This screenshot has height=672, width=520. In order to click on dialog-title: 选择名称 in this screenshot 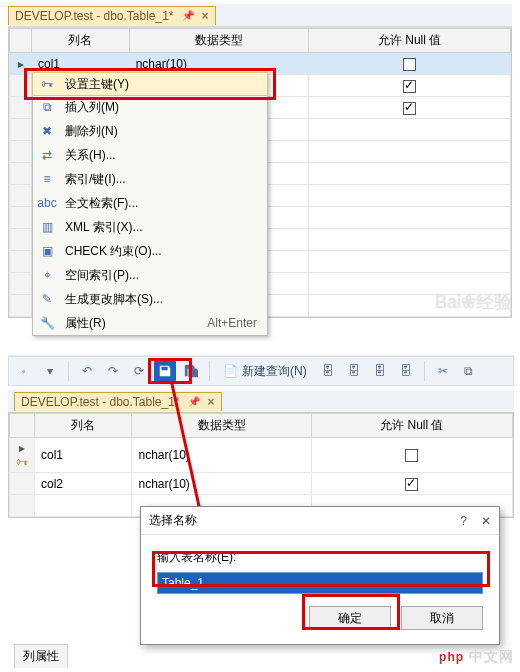, I will do `click(173, 520)`.